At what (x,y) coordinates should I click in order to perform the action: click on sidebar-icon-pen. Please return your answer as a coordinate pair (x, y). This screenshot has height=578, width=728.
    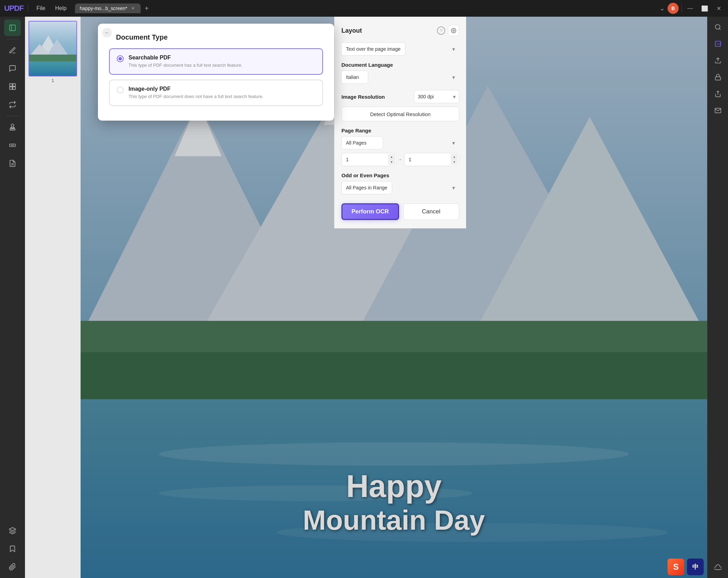
    Looking at the image, I should click on (13, 50).